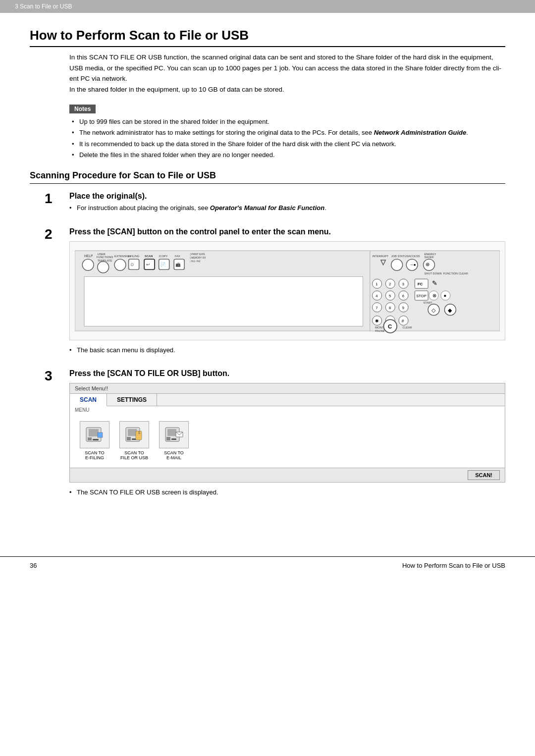 Image resolution: width=535 pixels, height=756 pixels. Describe the element at coordinates (287, 232) in the screenshot. I see `step-2-title: Press the [SCAN] button on the control p…` at that location.